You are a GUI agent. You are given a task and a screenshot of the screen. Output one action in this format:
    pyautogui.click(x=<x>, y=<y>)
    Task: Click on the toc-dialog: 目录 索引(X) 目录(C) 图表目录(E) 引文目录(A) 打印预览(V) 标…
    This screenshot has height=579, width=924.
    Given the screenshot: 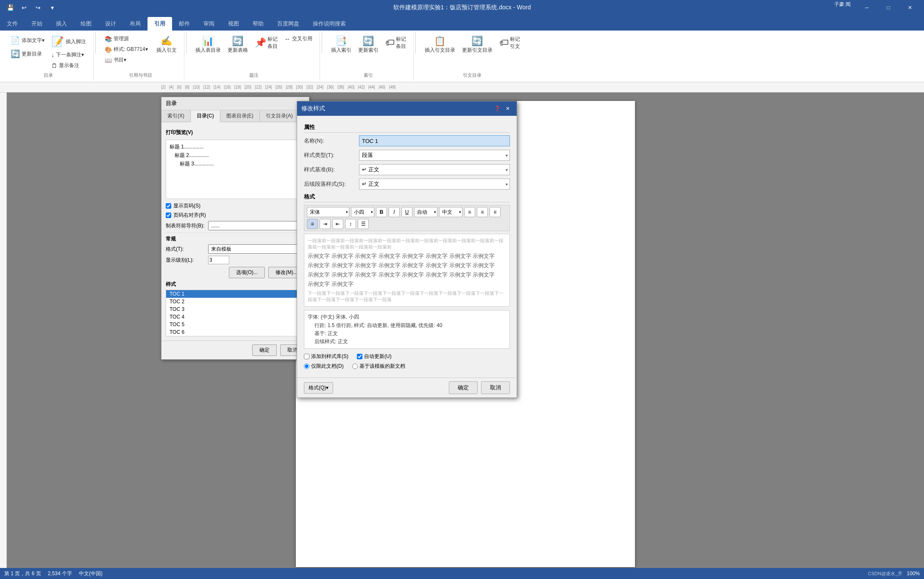 What is the action you would take?
    pyautogui.click(x=235, y=228)
    